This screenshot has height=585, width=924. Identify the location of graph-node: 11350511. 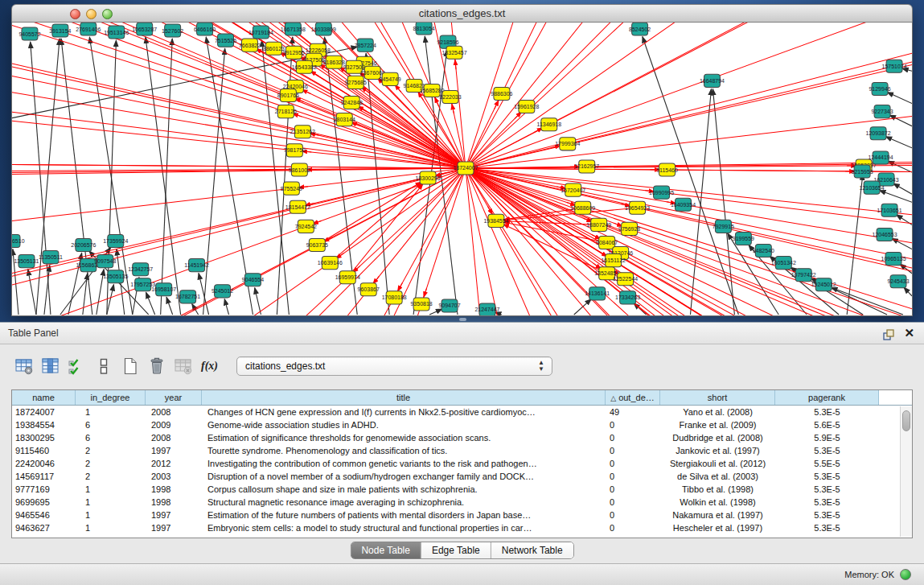
(51, 257).